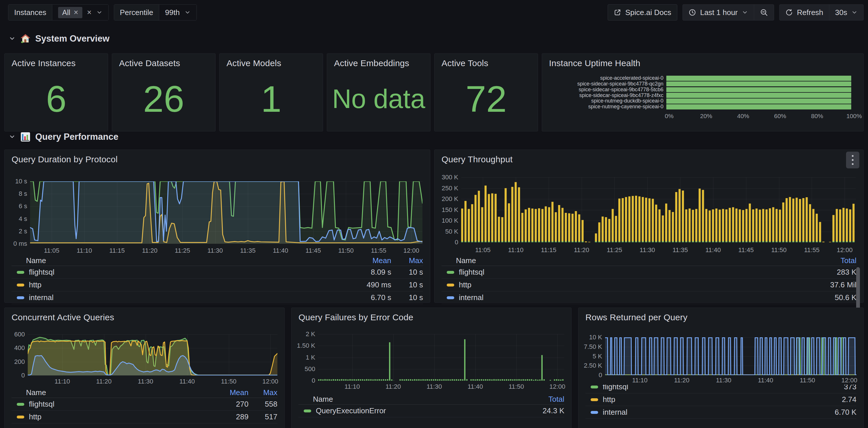 The width and height of the screenshot is (868, 428). I want to click on instances-selected-chip: All ×, so click(70, 13).